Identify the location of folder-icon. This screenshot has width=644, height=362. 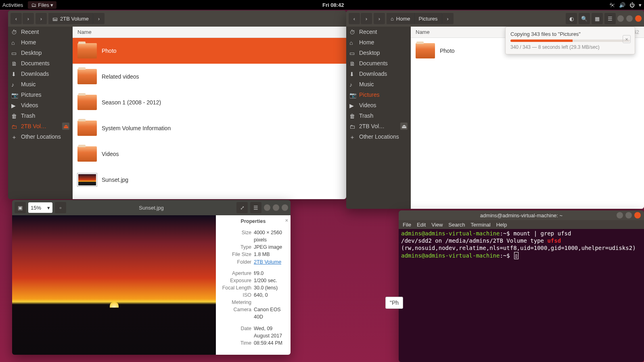
(87, 77).